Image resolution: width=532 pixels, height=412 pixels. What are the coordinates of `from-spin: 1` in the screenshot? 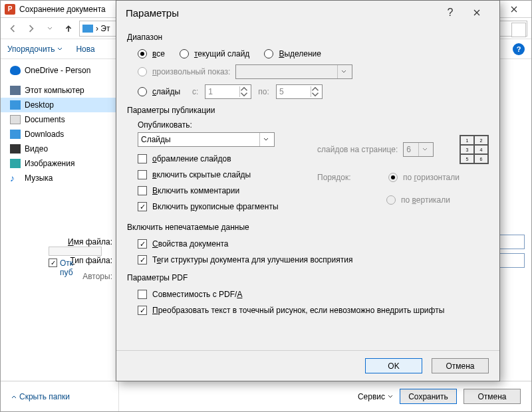 It's located at (228, 92).